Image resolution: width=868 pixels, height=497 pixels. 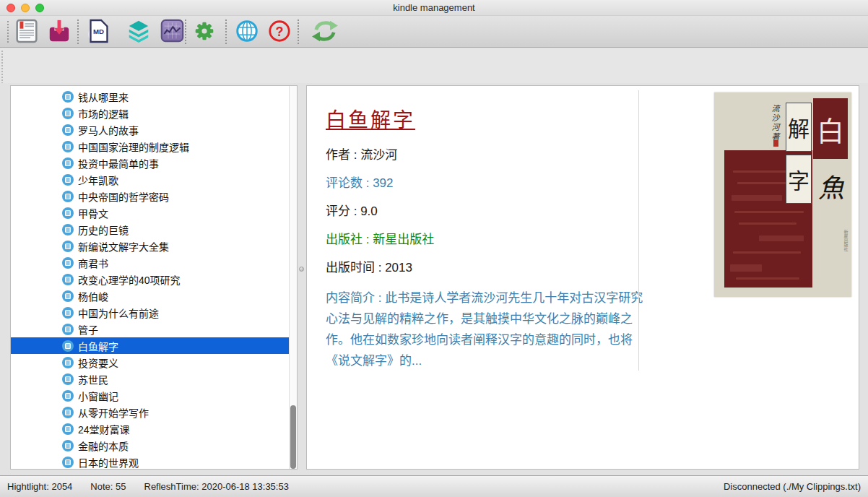 What do you see at coordinates (279, 32) in the screenshot?
I see `help-button: ?` at bounding box center [279, 32].